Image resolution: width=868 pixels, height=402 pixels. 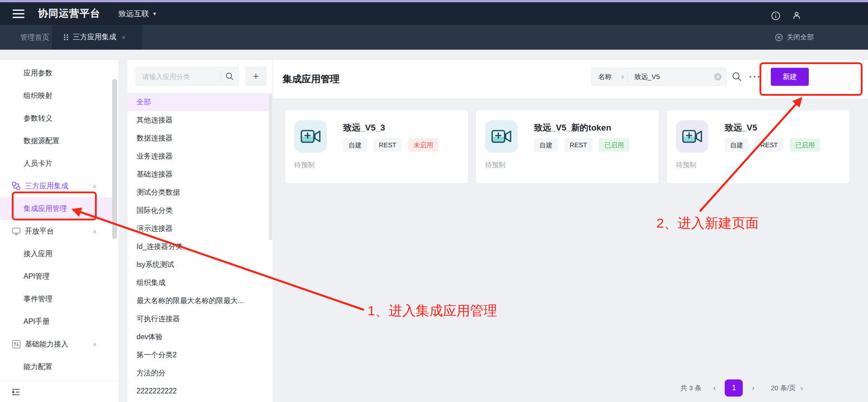 What do you see at coordinates (779, 37) in the screenshot?
I see `close-all-icon` at bounding box center [779, 37].